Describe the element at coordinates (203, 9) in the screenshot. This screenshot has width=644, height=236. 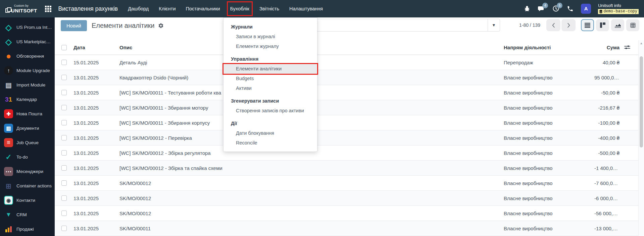
I see `topnav-item-vendors: Постачальники` at that location.